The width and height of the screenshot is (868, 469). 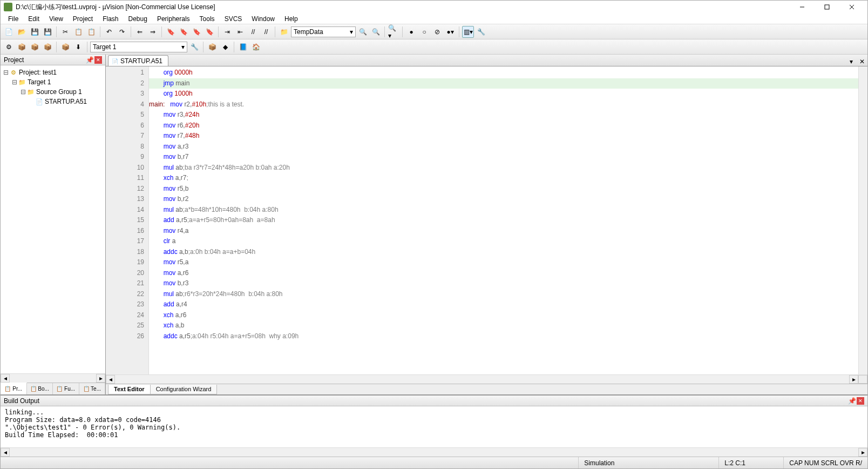 I want to click on breakpoint-enable-button: ○, so click(x=424, y=32).